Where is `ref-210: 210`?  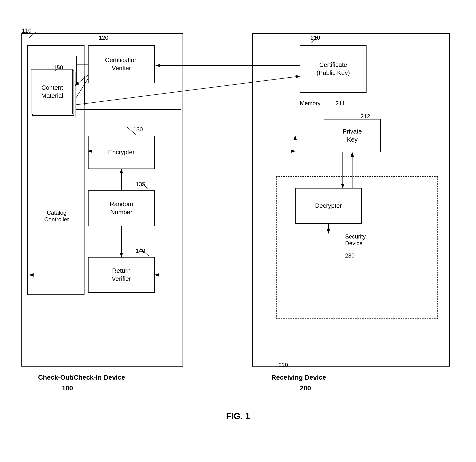 ref-210: 210 is located at coordinates (315, 38).